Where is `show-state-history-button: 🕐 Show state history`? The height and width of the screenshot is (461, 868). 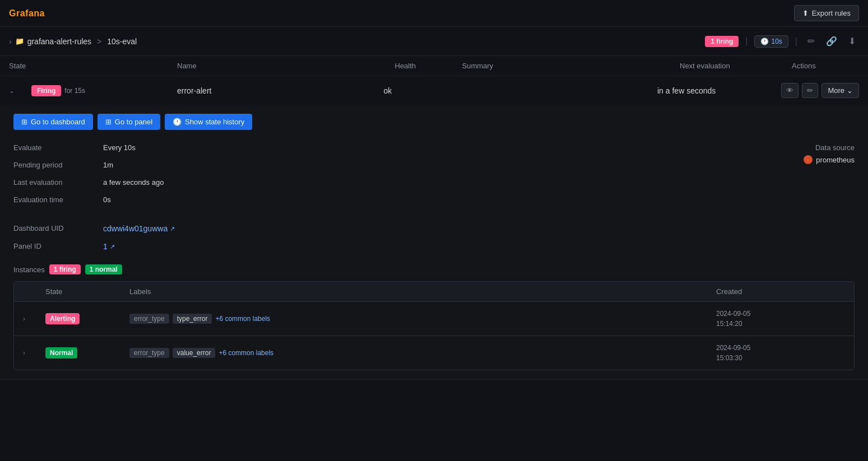 show-state-history-button: 🕐 Show state history is located at coordinates (208, 122).